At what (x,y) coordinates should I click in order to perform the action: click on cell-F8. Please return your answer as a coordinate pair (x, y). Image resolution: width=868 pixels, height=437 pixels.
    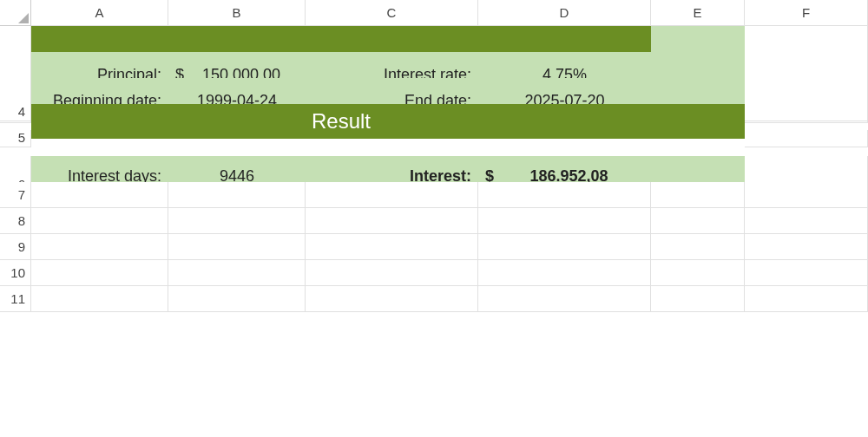
    Looking at the image, I should click on (806, 221).